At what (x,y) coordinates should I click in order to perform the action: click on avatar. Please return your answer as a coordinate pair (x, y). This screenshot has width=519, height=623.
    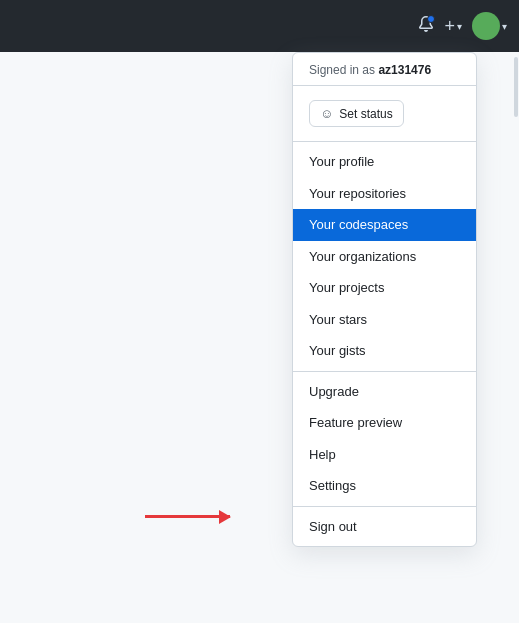
    Looking at the image, I should click on (486, 26).